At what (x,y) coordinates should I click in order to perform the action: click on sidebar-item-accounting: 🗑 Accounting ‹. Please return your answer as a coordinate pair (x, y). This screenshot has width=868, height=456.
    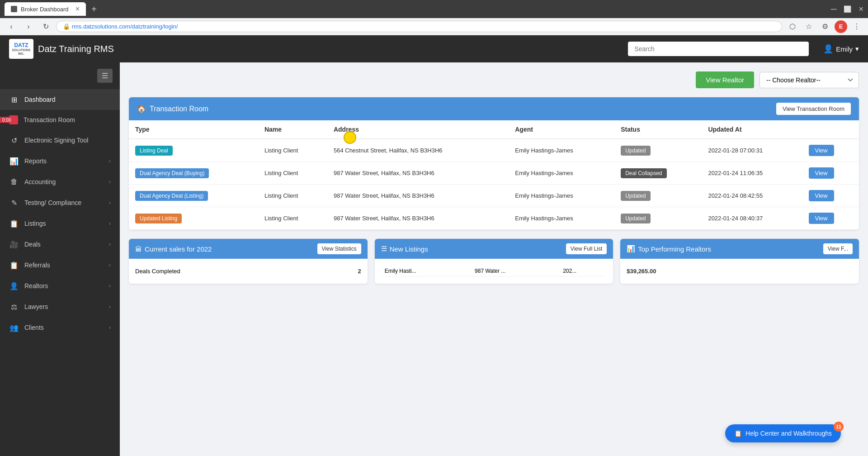
    Looking at the image, I should click on (60, 182).